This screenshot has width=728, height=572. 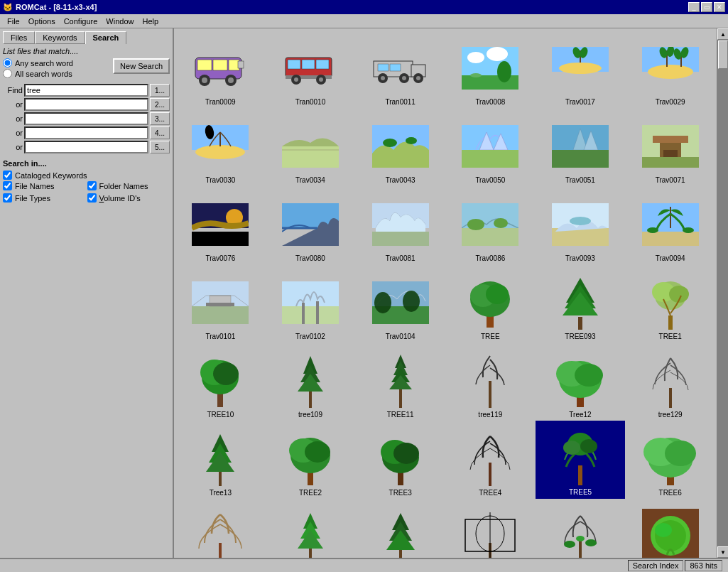 What do you see at coordinates (707, 7) in the screenshot?
I see `restore-button: ▭` at bounding box center [707, 7].